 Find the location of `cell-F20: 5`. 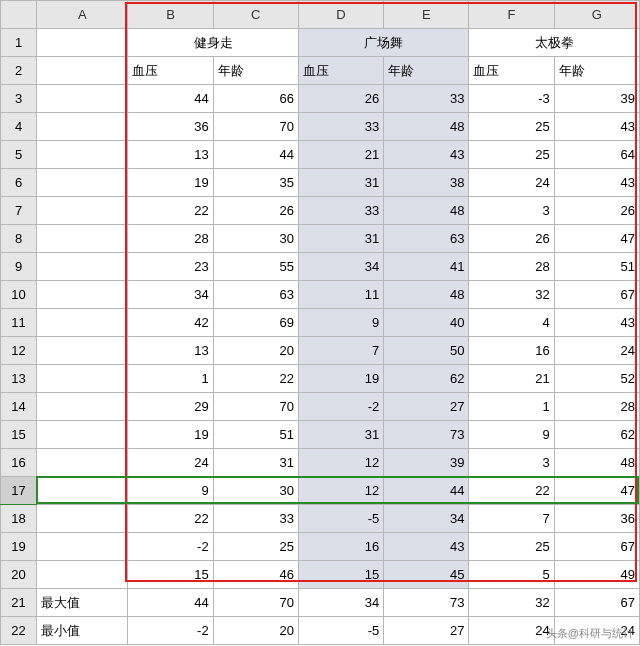

cell-F20: 5 is located at coordinates (512, 575).